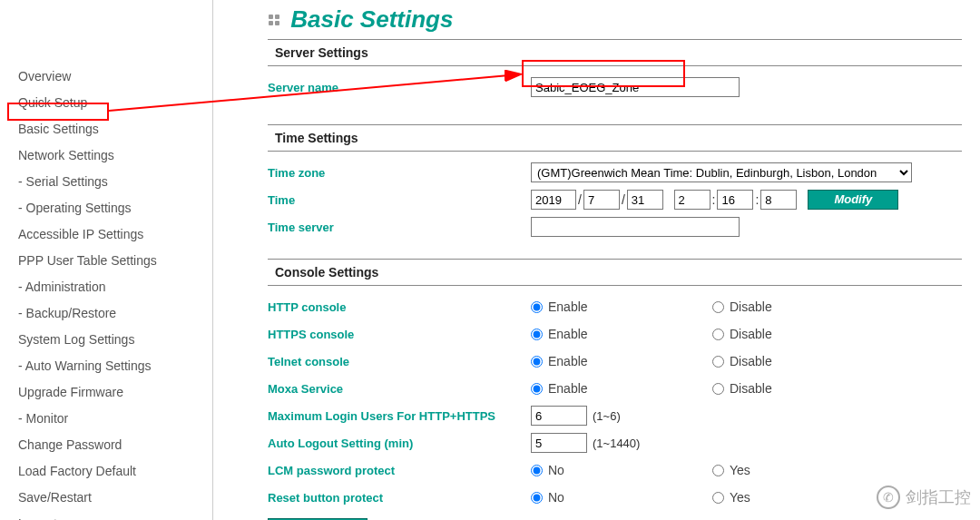  Describe the element at coordinates (115, 472) in the screenshot. I see `sidebar-item-load-factory-default: Load Factory Default` at that location.